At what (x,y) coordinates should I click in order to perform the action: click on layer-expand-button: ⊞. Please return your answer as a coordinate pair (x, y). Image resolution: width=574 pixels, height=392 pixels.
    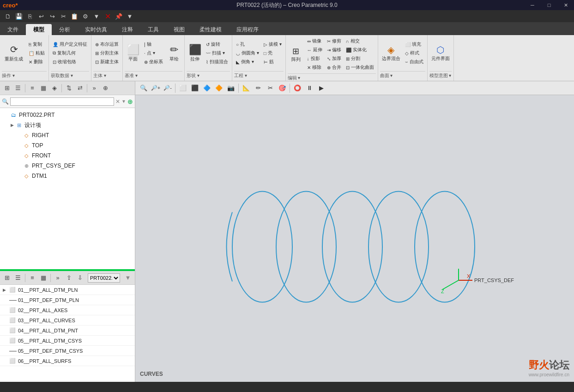
    Looking at the image, I should click on (7, 278).